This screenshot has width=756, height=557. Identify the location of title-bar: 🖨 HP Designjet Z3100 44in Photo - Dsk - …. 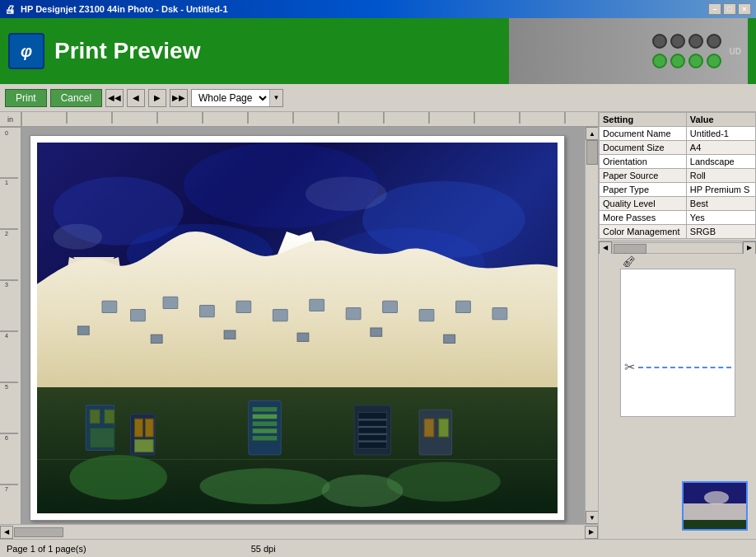
(378, 9).